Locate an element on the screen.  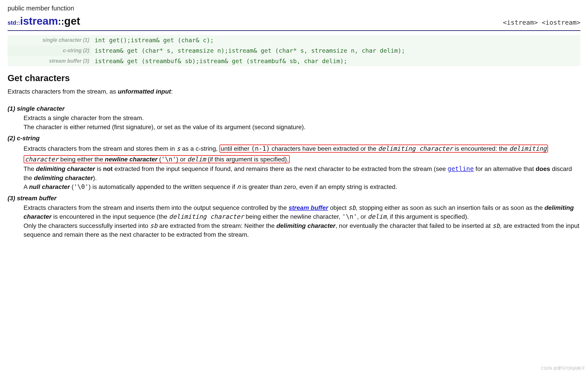
code-param: n is located at coordinates (239, 187).